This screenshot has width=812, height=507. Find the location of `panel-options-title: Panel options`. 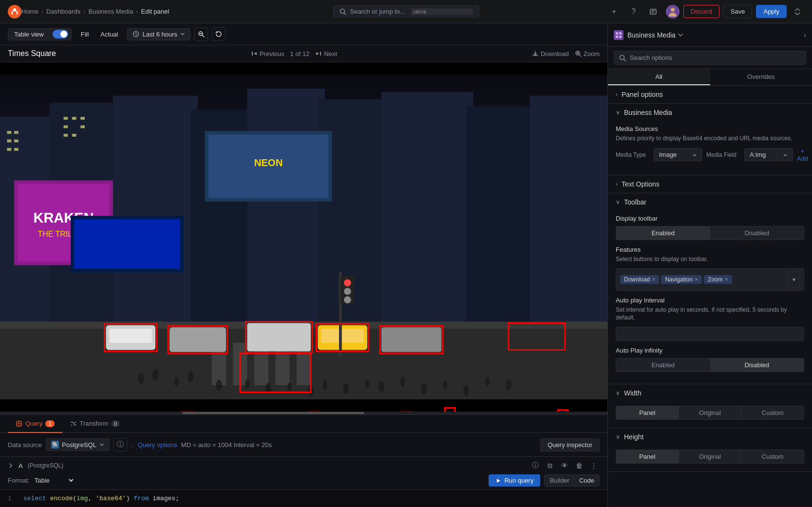

panel-options-title: Panel options is located at coordinates (642, 94).